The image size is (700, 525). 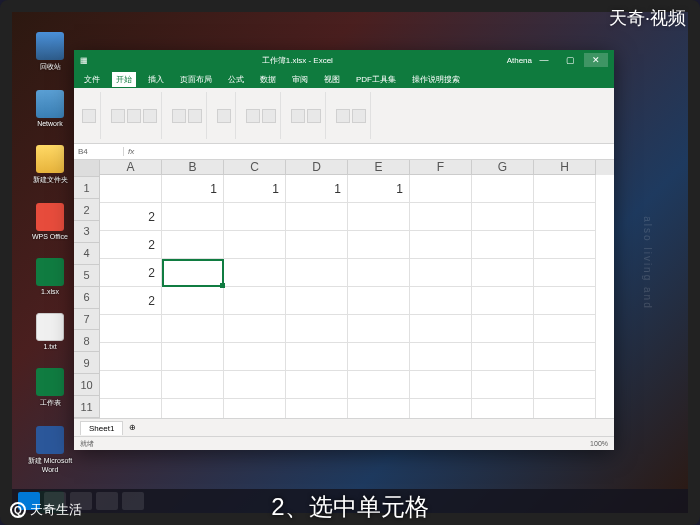 What do you see at coordinates (50, 388) in the screenshot?
I see `desktop-icon: 工作表` at bounding box center [50, 388].